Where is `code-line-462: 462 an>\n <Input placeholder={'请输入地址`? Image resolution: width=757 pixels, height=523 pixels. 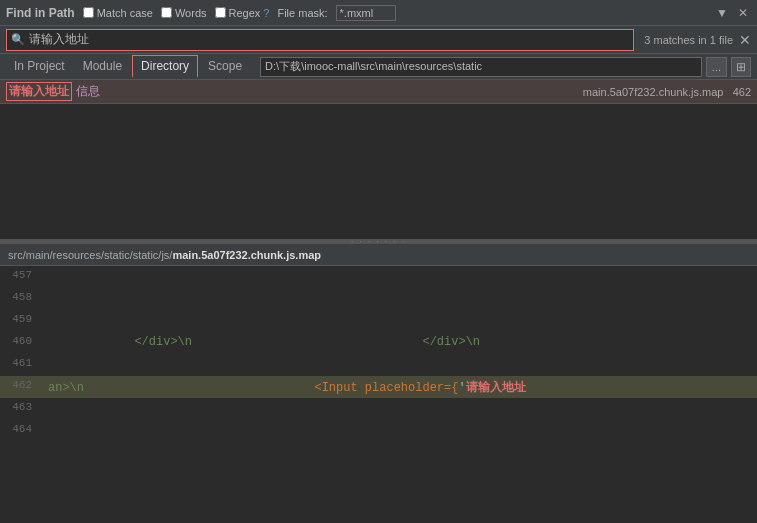 code-line-462: 462 an>\n <Input placeholder={'请输入地址 is located at coordinates (378, 387).